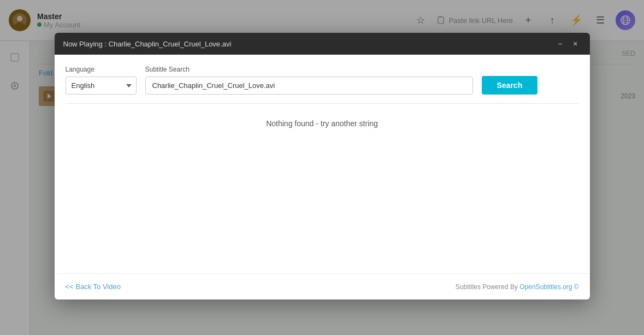  What do you see at coordinates (549, 287) in the screenshot?
I see `opensubtitles-link: OpenSubtitles.org ©` at bounding box center [549, 287].